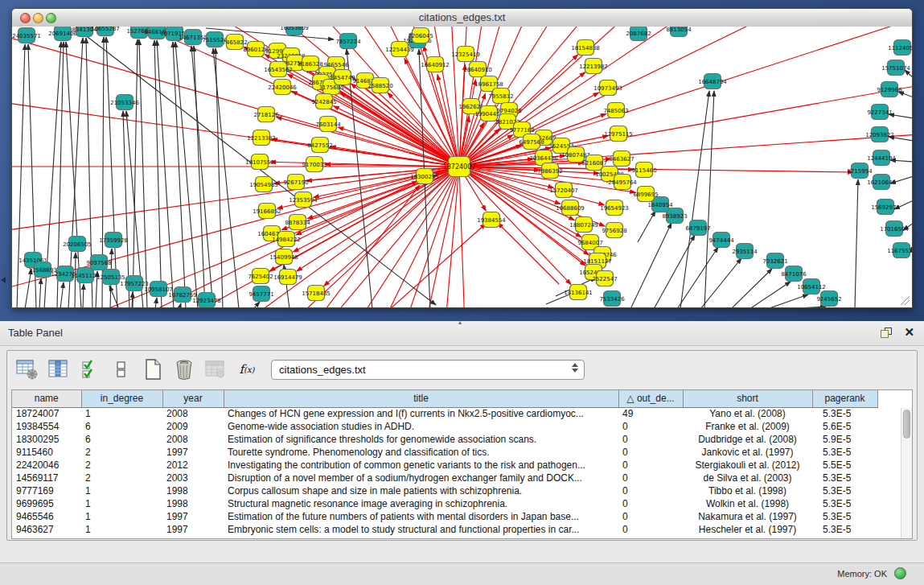 This screenshot has width=924, height=585. Describe the element at coordinates (899, 251) in the screenshot. I see `graph-node: 11675533` at that location.